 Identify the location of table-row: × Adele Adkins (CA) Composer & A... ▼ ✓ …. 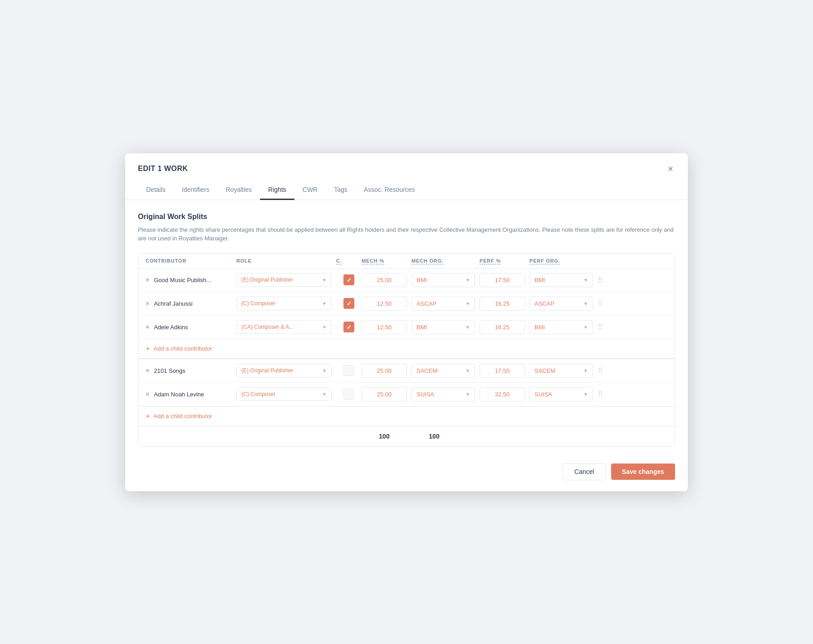
(406, 327).